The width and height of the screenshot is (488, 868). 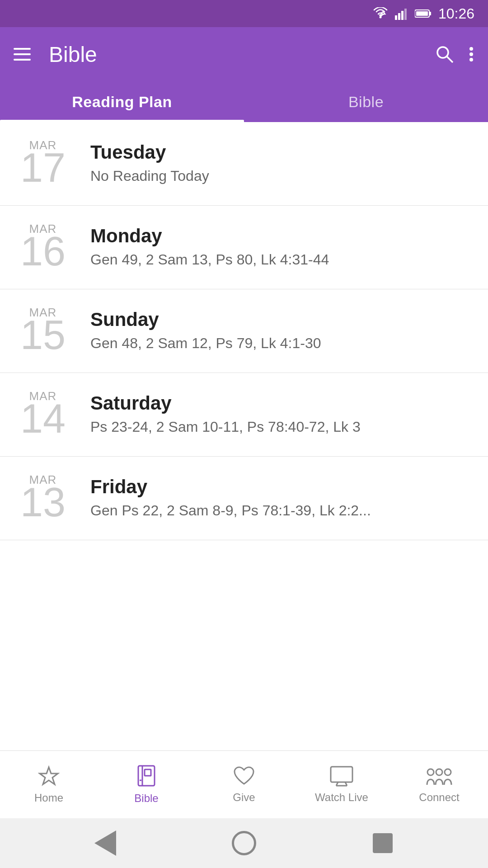 I want to click on back-button, so click(x=105, y=843).